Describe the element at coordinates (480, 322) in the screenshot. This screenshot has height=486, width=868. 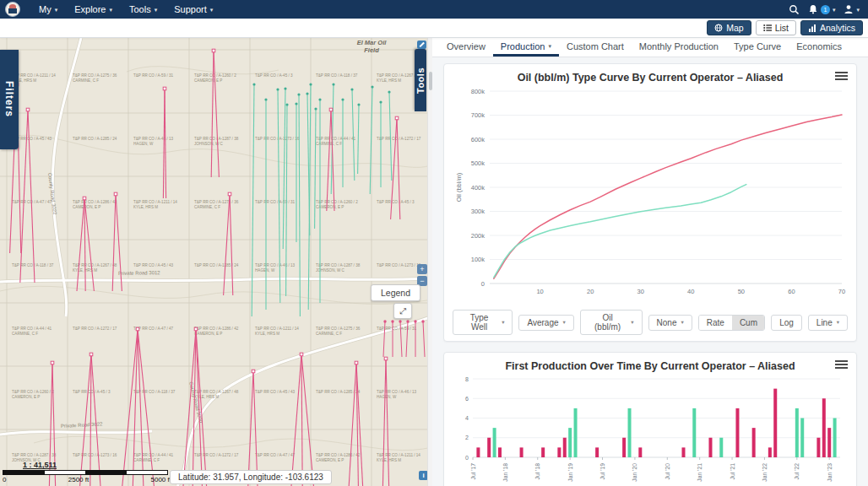
I see `dropdown-label: Type Well` at that location.